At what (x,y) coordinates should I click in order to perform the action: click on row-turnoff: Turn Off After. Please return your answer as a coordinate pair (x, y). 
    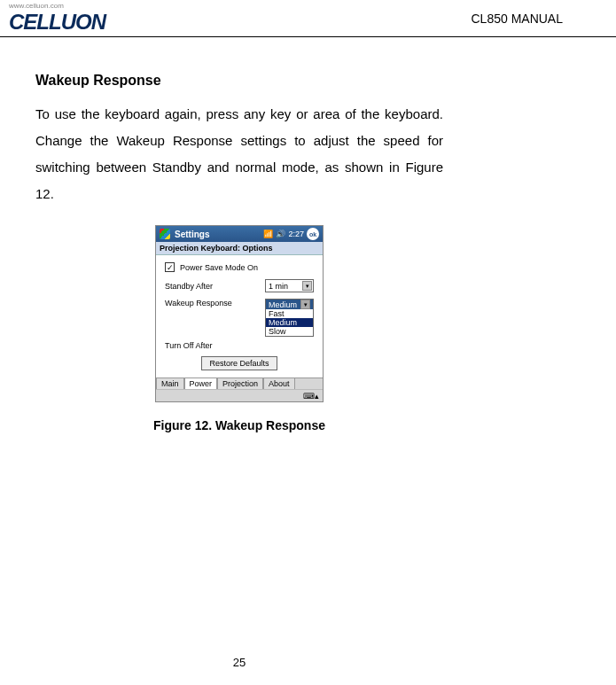
    Looking at the image, I should click on (239, 346).